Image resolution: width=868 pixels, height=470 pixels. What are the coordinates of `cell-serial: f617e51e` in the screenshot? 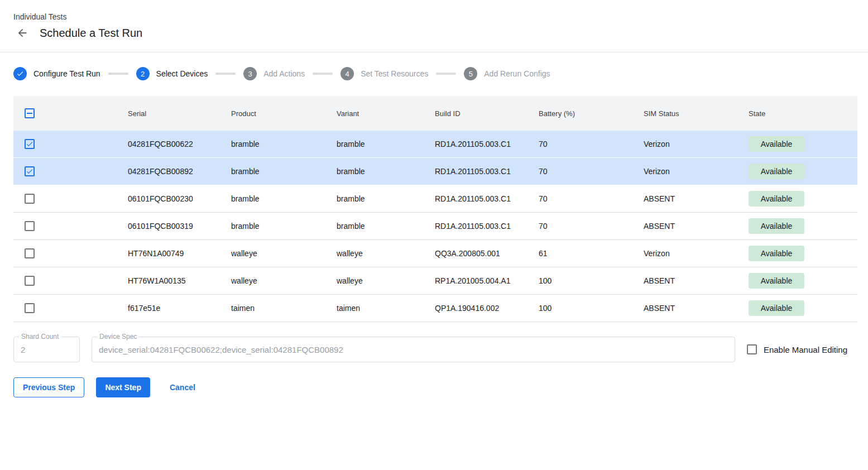 It's located at (180, 308).